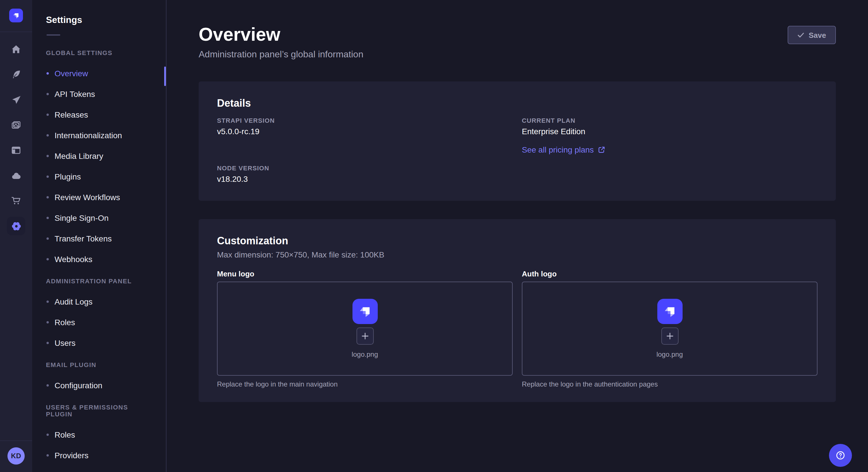 Image resolution: width=868 pixels, height=472 pixels. What do you see at coordinates (16, 226) in the screenshot?
I see `sidebar-item-settings` at bounding box center [16, 226].